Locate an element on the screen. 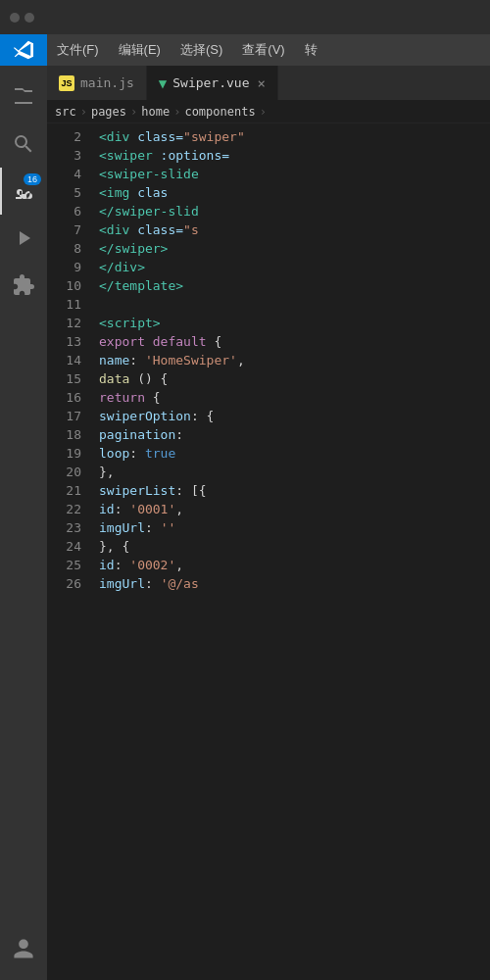  account-icon is located at coordinates (24, 949).